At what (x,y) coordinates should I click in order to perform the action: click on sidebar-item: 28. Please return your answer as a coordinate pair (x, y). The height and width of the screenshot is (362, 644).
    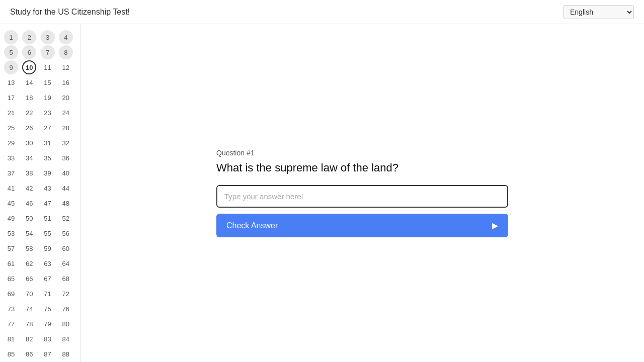
    Looking at the image, I should click on (66, 128).